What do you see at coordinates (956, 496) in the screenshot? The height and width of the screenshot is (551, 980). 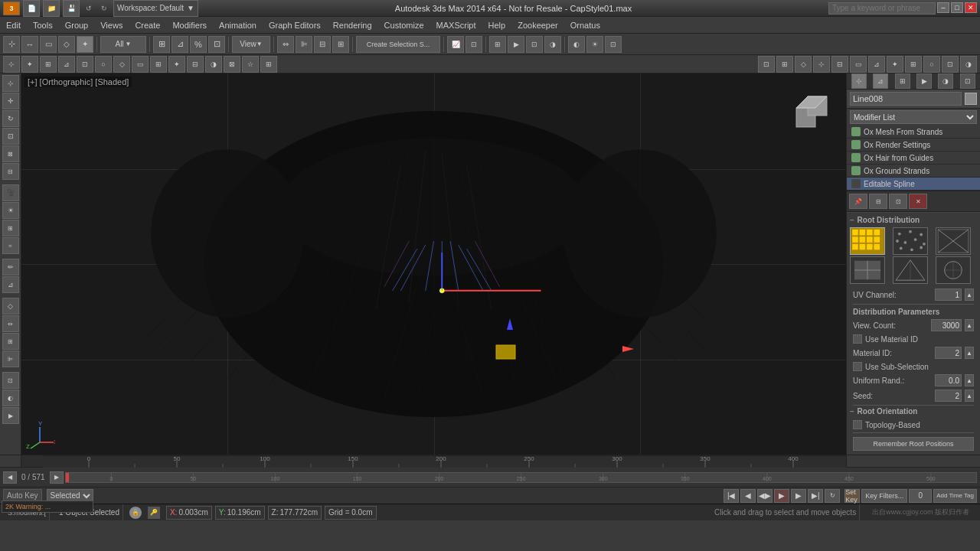 I see `time-tag-btn: Add Time Tag` at bounding box center [956, 496].